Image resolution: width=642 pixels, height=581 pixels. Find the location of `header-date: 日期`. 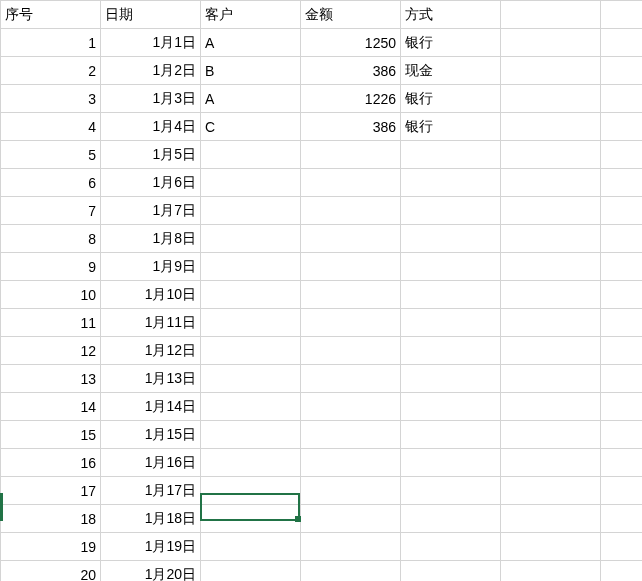

header-date: 日期 is located at coordinates (151, 15).